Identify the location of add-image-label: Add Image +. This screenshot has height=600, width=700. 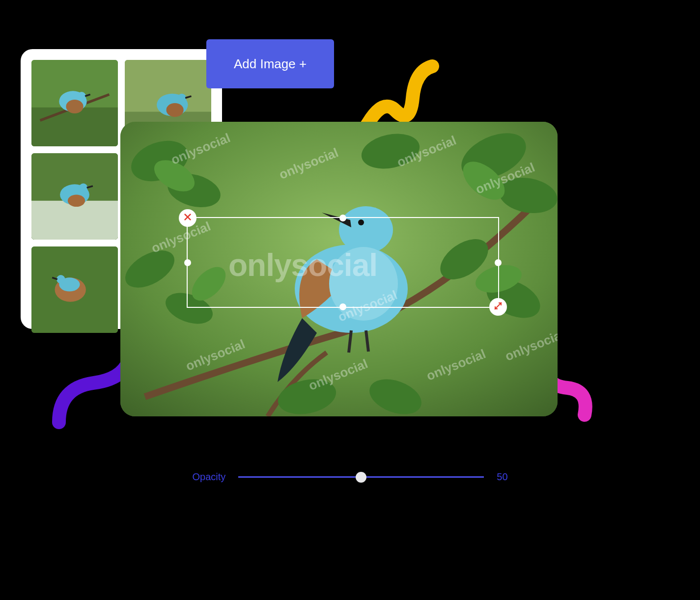
(270, 64).